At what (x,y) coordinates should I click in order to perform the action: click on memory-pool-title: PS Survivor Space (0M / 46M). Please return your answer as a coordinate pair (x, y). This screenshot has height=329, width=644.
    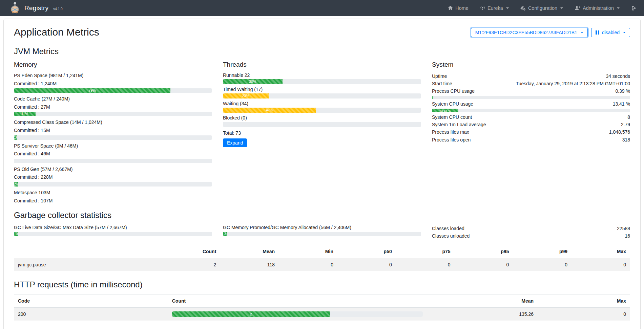
    Looking at the image, I should click on (113, 146).